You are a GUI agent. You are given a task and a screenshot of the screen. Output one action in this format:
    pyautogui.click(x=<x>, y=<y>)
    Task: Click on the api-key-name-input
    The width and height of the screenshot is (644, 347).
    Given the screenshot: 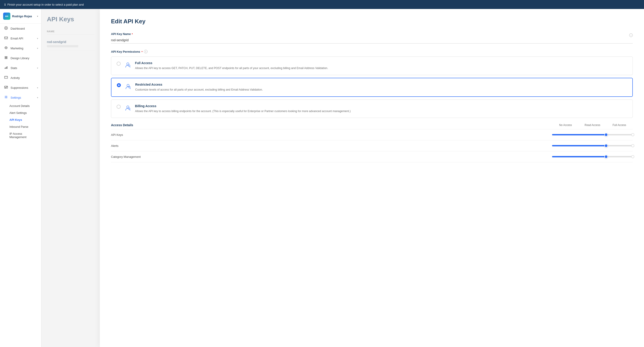 What is the action you would take?
    pyautogui.click(x=372, y=40)
    